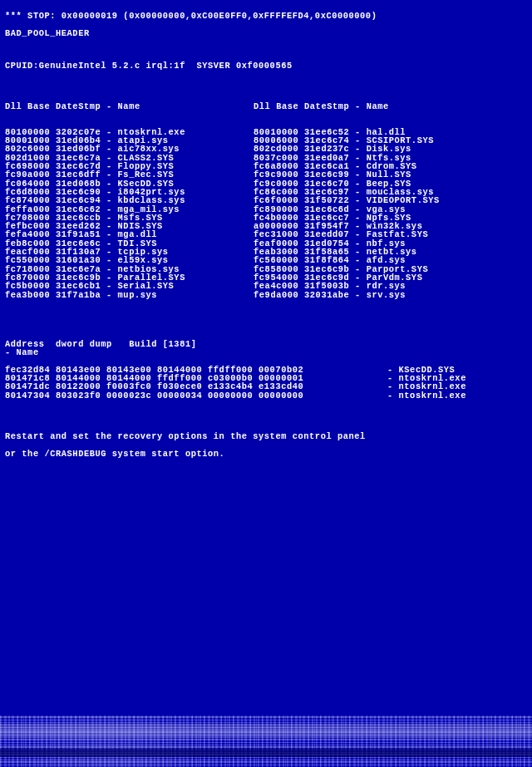 This screenshot has height=767, width=532. I want to click on address-dump-header: Address dword dump Build [1381] - Name, so click(266, 344).